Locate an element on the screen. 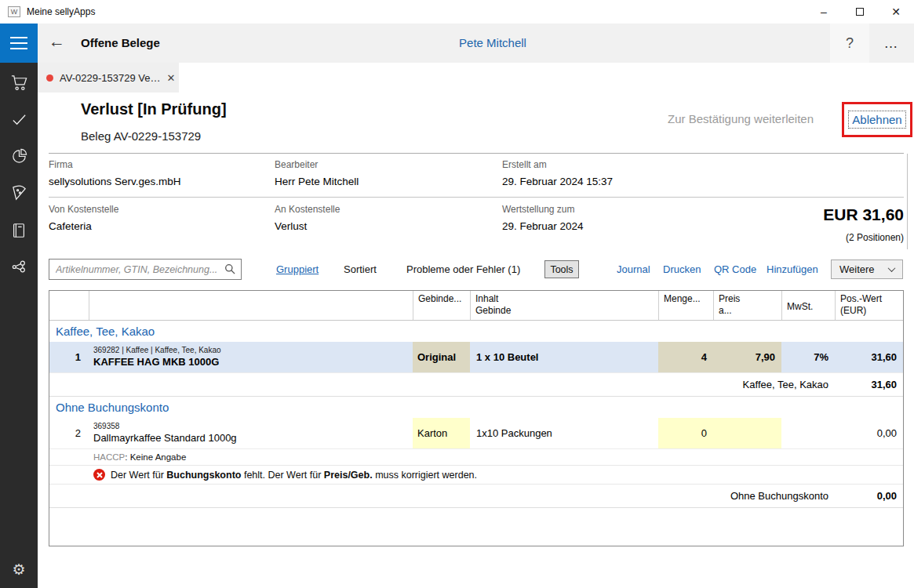 The image size is (914, 588). reject-button: Ablehnen is located at coordinates (877, 119).